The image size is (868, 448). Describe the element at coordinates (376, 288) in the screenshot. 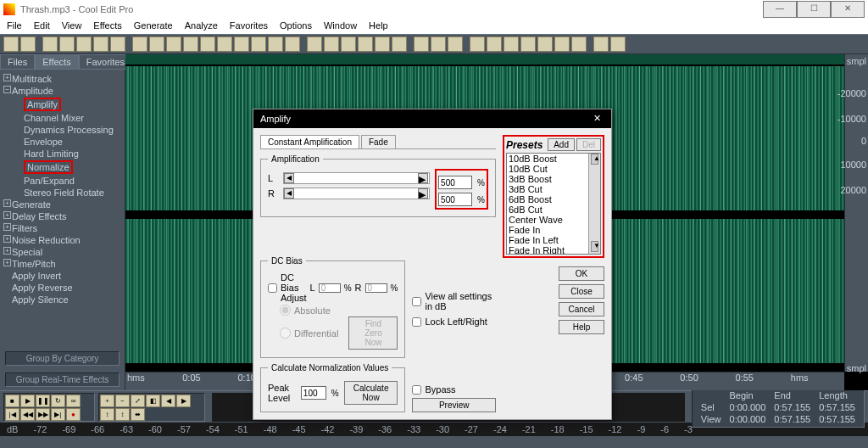

I see `dcbias-r-input` at that location.